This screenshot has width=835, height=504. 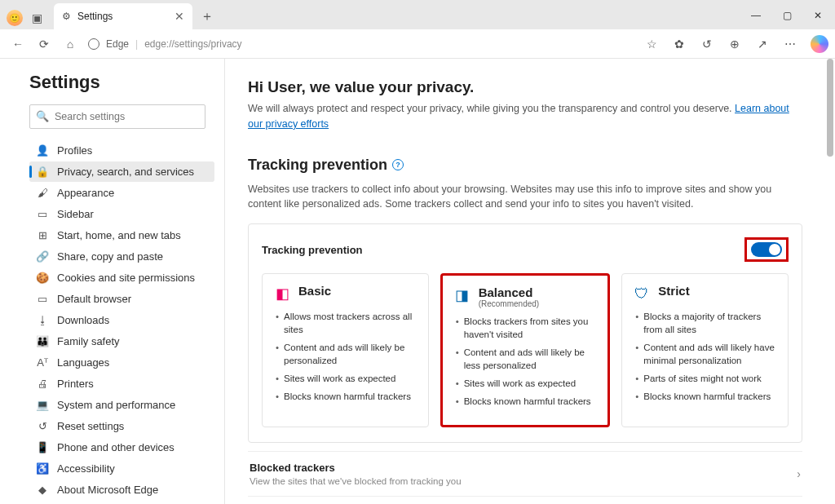 I want to click on sidebar-item-profiles: 👤Profiles, so click(x=122, y=150).